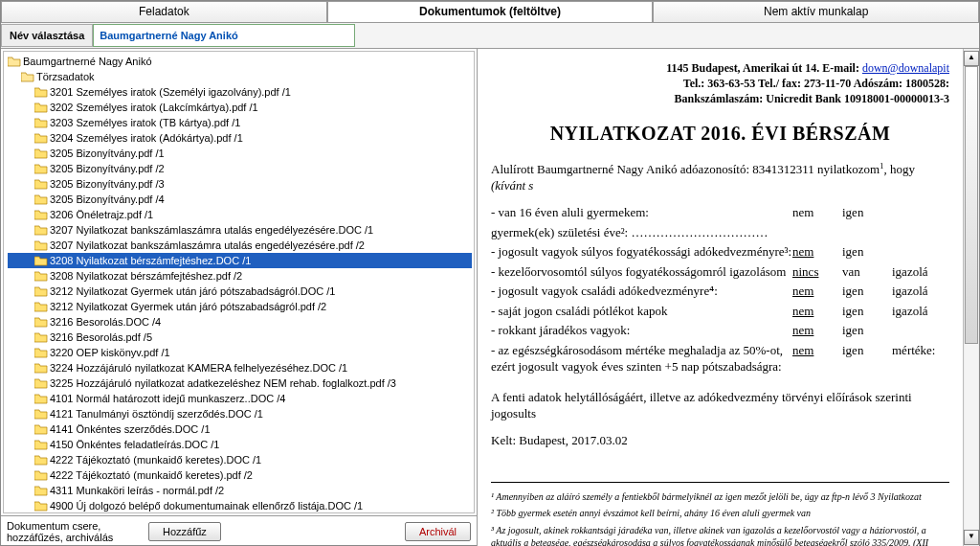 Image resolution: width=980 pixels, height=546 pixels. Describe the element at coordinates (239, 460) in the screenshot. I see `tree-item: 4222 Tájékoztató (munkaidő keretes).DOC …` at that location.